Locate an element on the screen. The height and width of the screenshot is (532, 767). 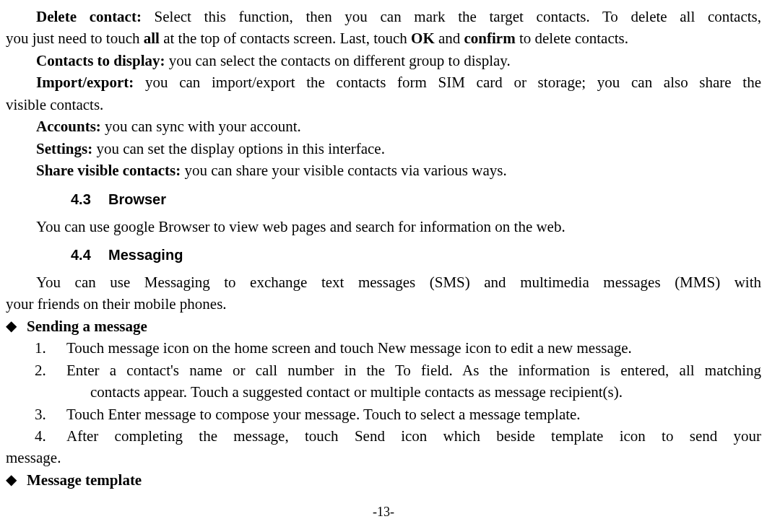
bullet-sending-message: ◆ Sending a message is located at coordinates (384, 326).